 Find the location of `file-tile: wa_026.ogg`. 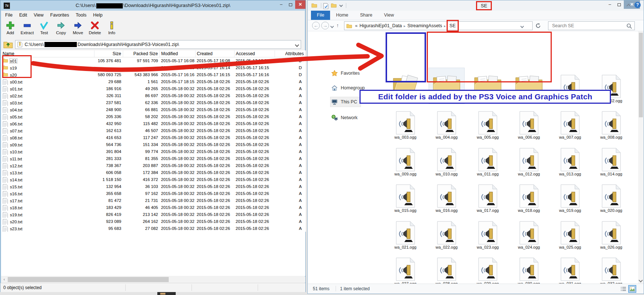

file-tile: wa_026.ogg is located at coordinates (611, 232).